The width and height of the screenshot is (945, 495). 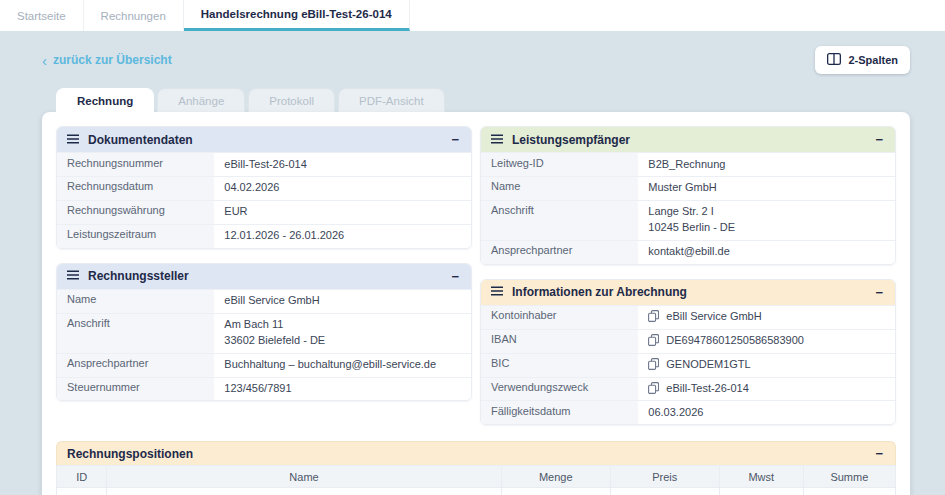 I want to click on field-value: DE69478601250586583900, so click(x=766, y=342).